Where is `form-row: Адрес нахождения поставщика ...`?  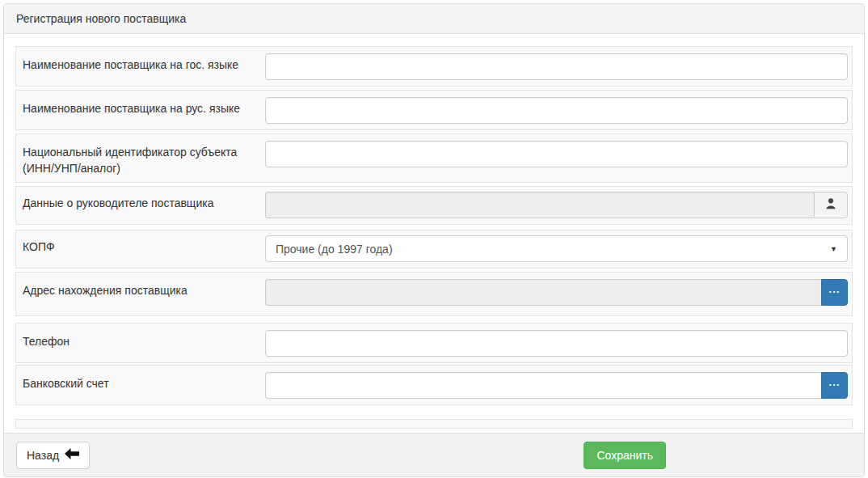
form-row: Адрес нахождения поставщика ... is located at coordinates (434, 294).